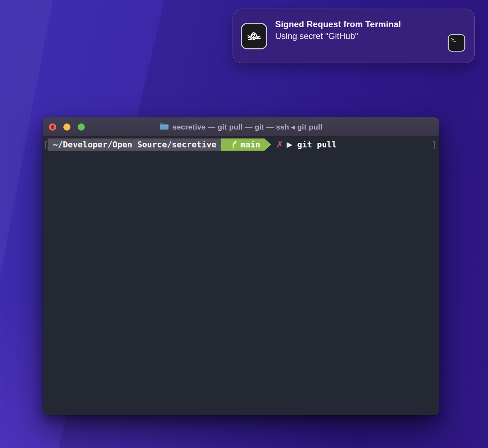 This screenshot has height=448, width=488. Describe the element at coordinates (164, 127) in the screenshot. I see `folder-icon` at that location.